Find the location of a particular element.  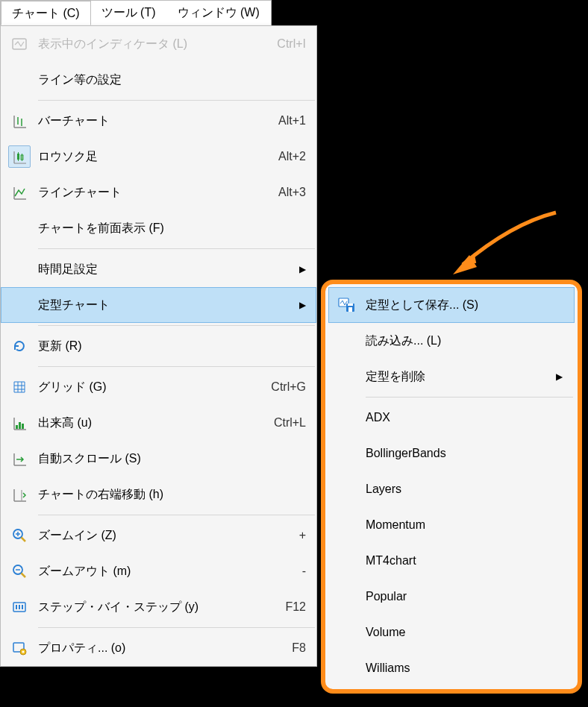

menu-label: Momentum is located at coordinates (464, 525).